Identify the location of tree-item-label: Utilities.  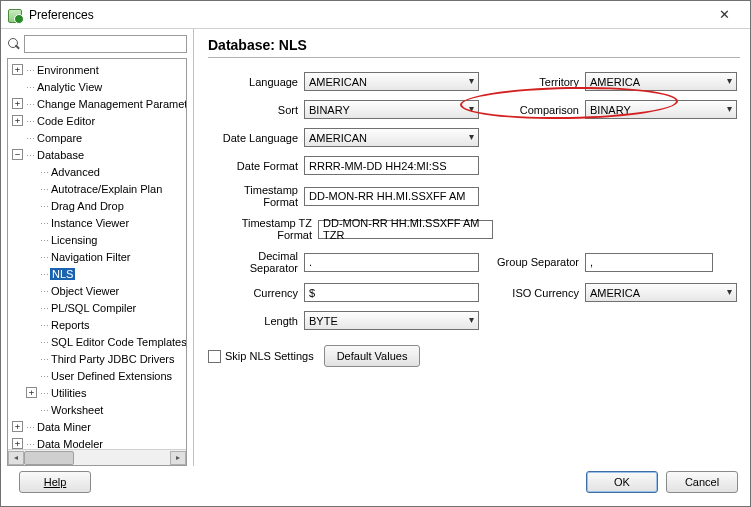
(68, 393).